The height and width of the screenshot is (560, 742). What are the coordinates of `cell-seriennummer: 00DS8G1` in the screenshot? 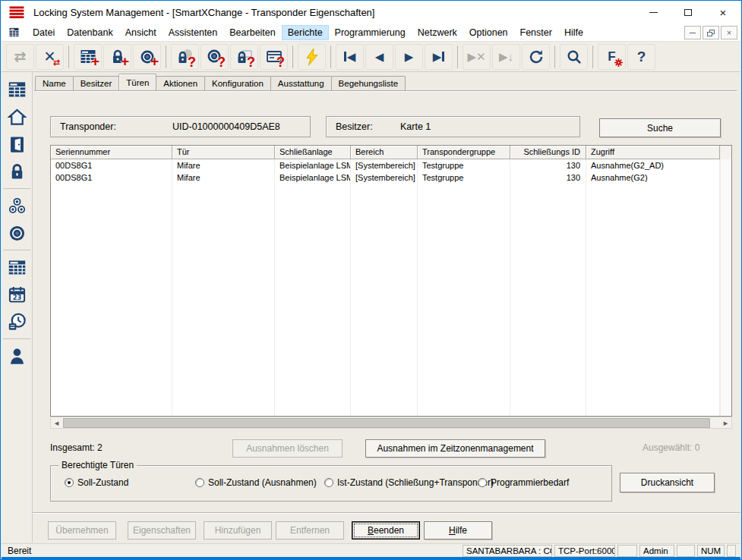 It's located at (112, 165).